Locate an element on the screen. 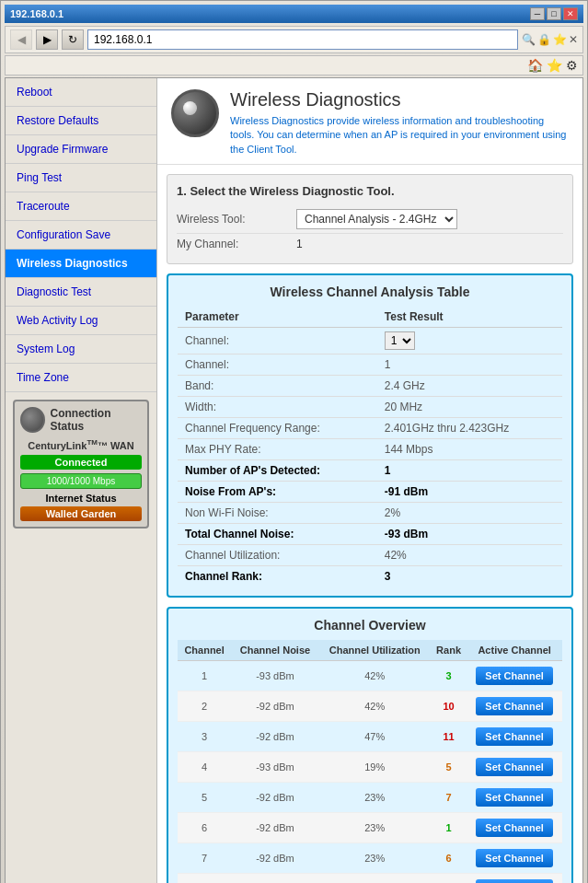 The image size is (588, 883). sidebar-item-system-log: System Log is located at coordinates (81, 350).